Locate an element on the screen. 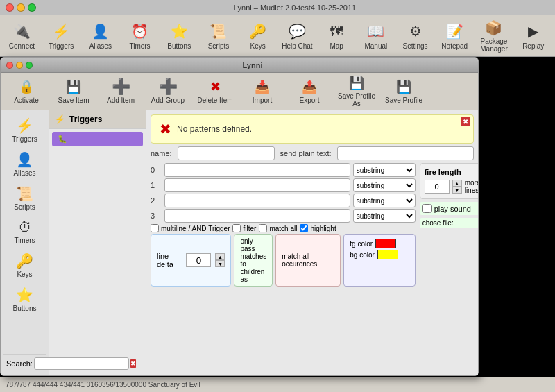  sidebar-item-scripts: 📜 Scripts is located at coordinates (25, 198).